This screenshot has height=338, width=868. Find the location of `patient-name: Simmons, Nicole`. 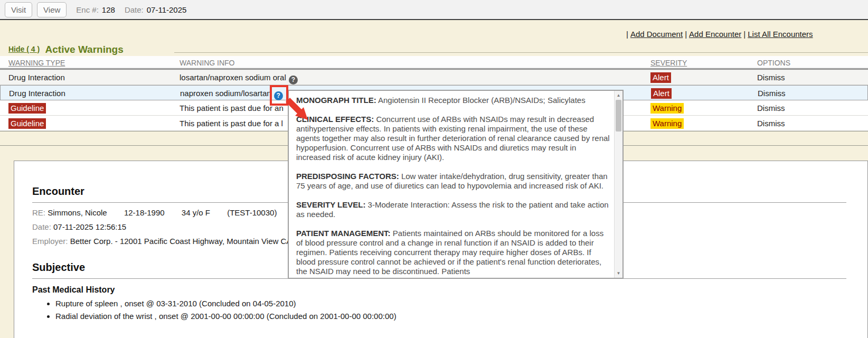

patient-name: Simmons, Nicole is located at coordinates (77, 212).